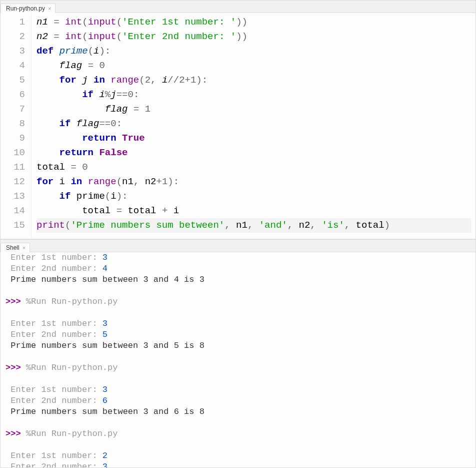 The width and height of the screenshot is (476, 468). Describe the element at coordinates (15, 247) in the screenshot. I see `shell-tab: Shell ×` at that location.